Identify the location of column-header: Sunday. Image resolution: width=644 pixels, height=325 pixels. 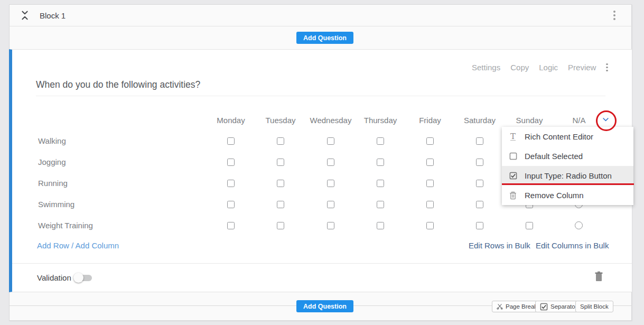
(529, 120).